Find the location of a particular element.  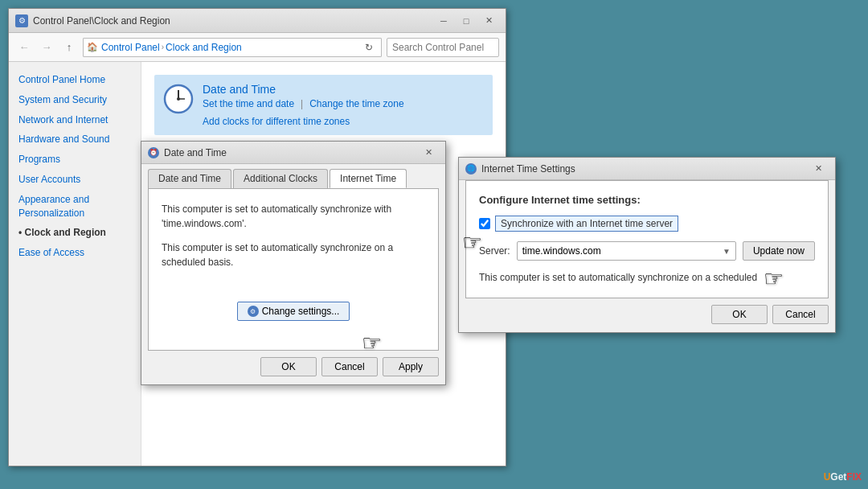

inet-header: Configure Internet time settings: is located at coordinates (647, 199).